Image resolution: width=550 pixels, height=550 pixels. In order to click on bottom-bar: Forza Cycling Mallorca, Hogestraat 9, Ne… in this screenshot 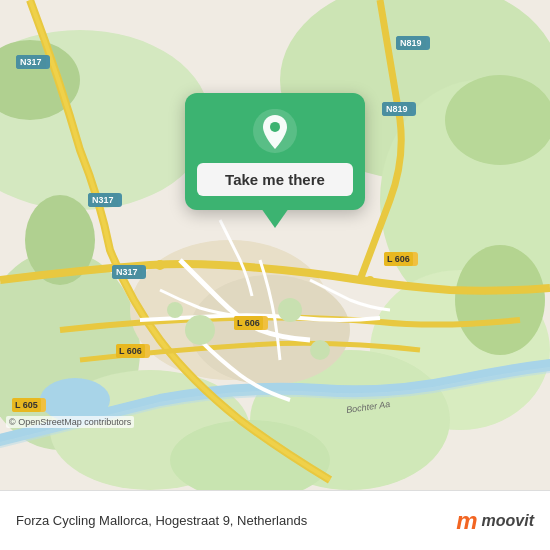, I will do `click(275, 520)`.